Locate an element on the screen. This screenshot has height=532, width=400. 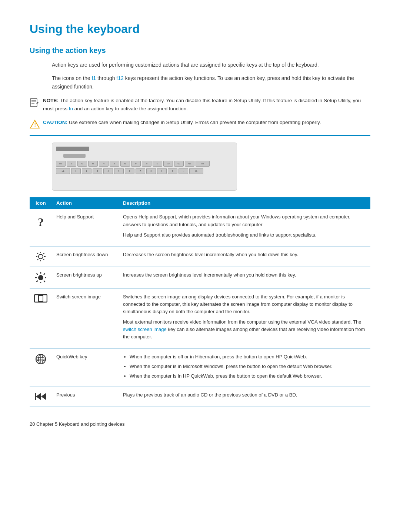
key-5: 5 is located at coordinates (119, 171).